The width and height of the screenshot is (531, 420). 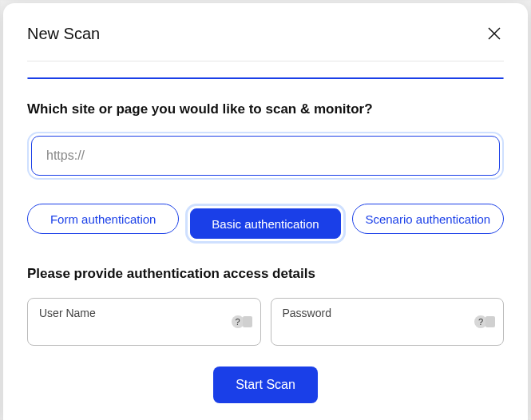 What do you see at coordinates (265, 78) in the screenshot?
I see `scan-type-toggle: Standard scan Authenticated scan` at bounding box center [265, 78].